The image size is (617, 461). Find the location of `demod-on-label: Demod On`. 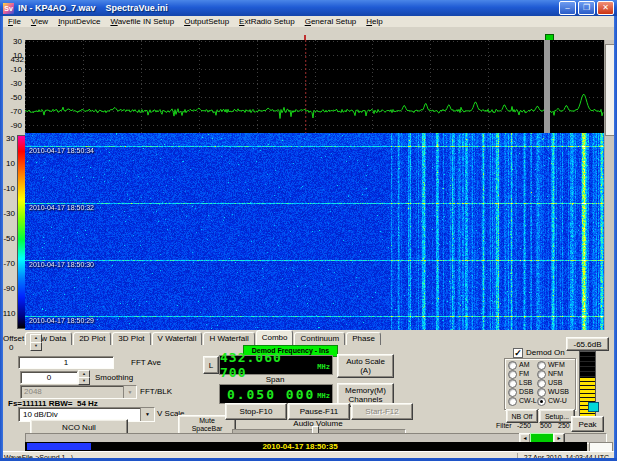

demod-on-label: Demod On is located at coordinates (546, 352).